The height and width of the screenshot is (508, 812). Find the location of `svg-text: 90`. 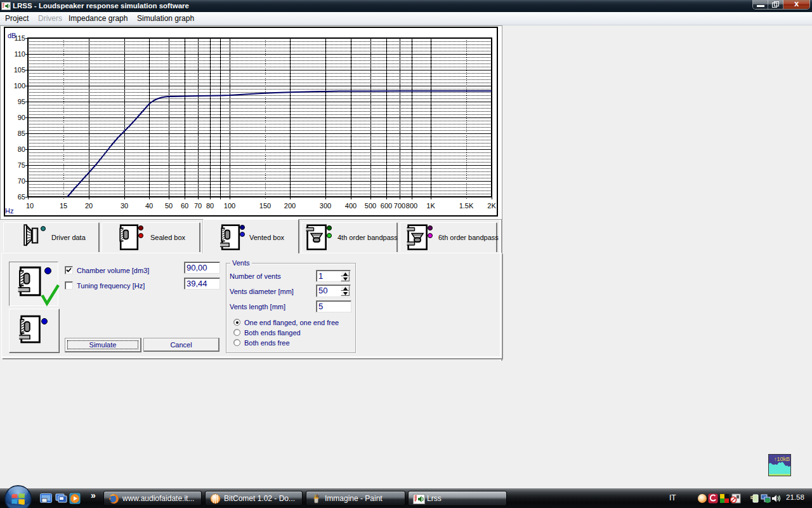

svg-text: 90 is located at coordinates (22, 117).